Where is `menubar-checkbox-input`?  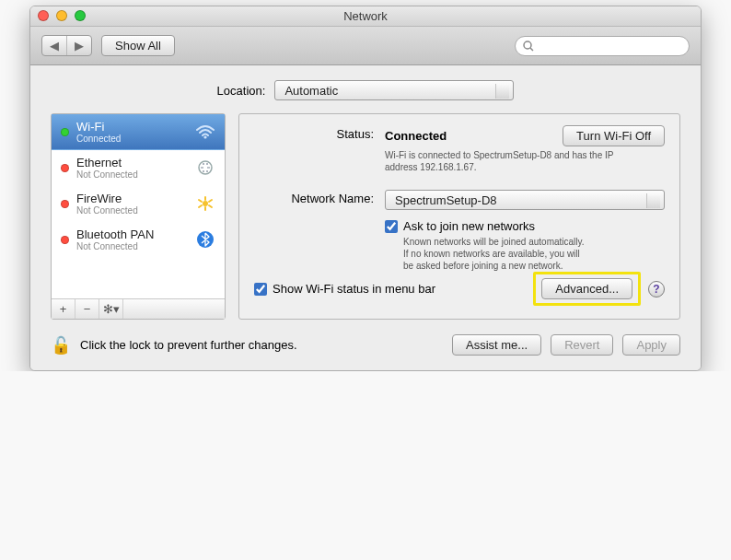
menubar-checkbox-input is located at coordinates (261, 289).